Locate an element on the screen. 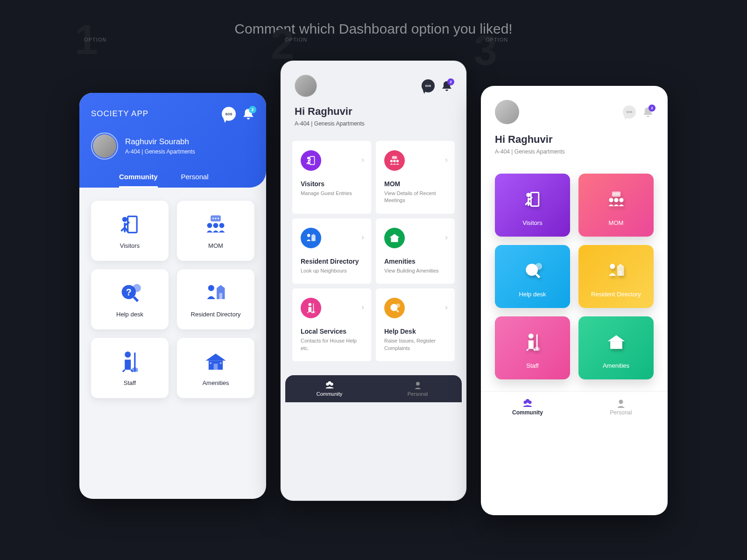 This screenshot has height=560, width=747. card-title: Resident Directory is located at coordinates (331, 261).